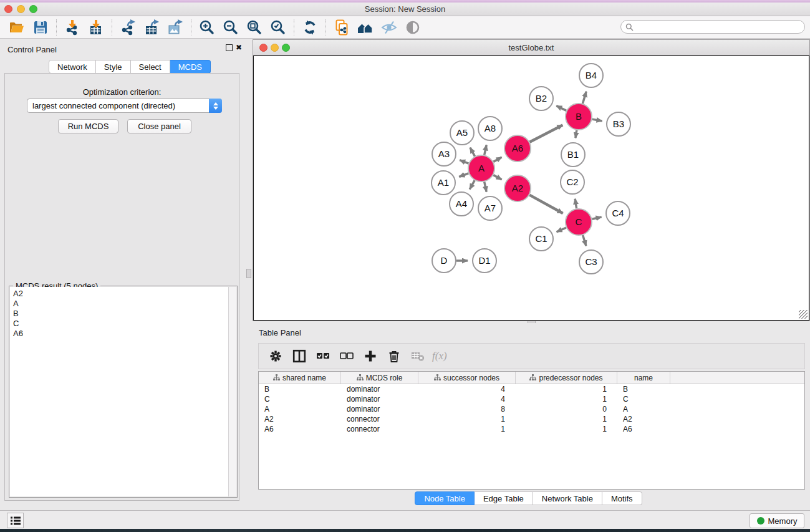 The width and height of the screenshot is (810, 532). What do you see at coordinates (622, 498) in the screenshot?
I see `tab-motifs: Motifs` at bounding box center [622, 498].